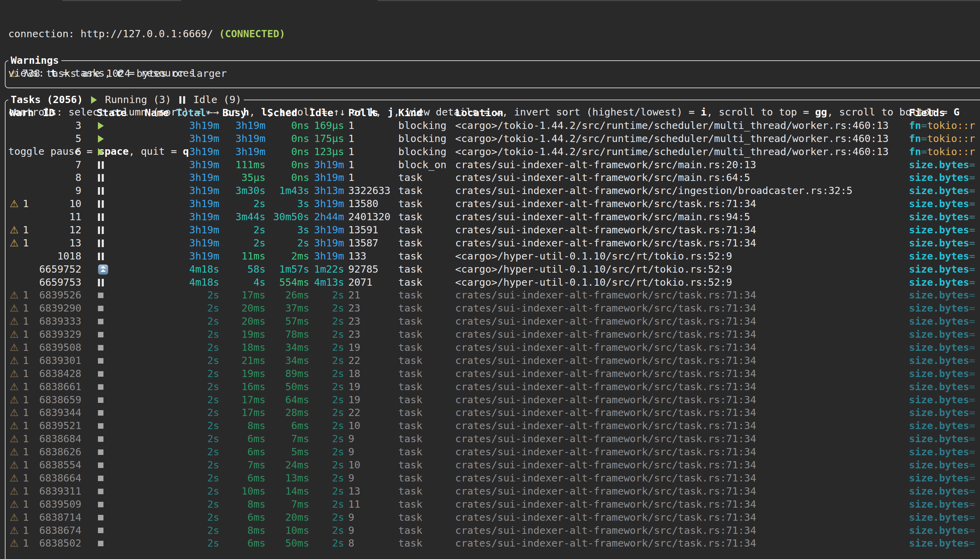 The height and width of the screenshot is (559, 980). What do you see at coordinates (294, 269) in the screenshot?
I see `duration-value: 1m57s` at bounding box center [294, 269].